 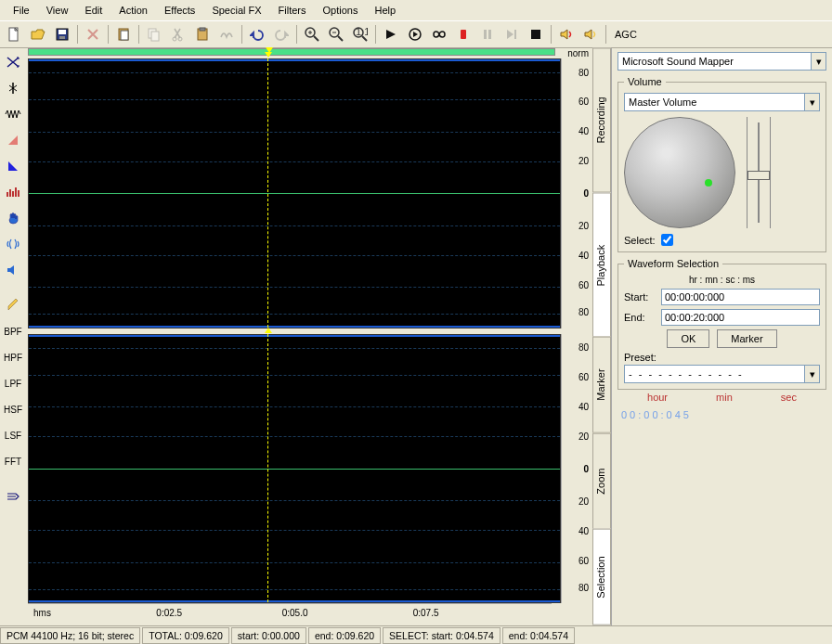 What do you see at coordinates (344, 636) in the screenshot?
I see `status-end: end: 0:09.620` at bounding box center [344, 636].